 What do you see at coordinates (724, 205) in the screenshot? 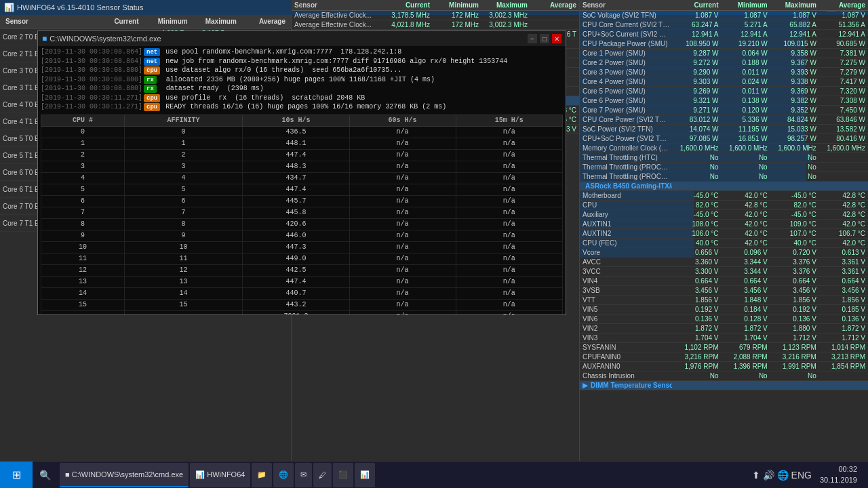
I see `right-sensor-row: CPU 82.0 °C 42.8 °C 82.0 °C 42.8 °C` at bounding box center [724, 205].